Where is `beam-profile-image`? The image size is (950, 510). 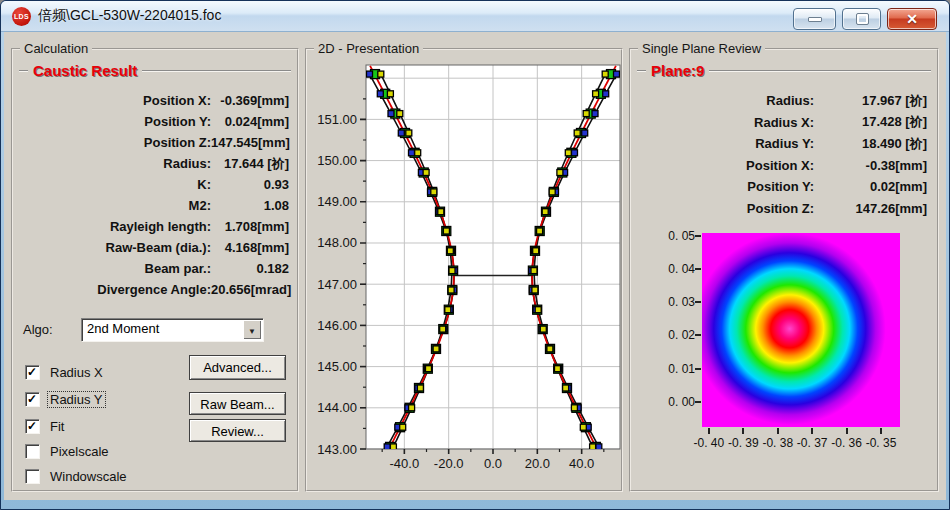 beam-profile-image is located at coordinates (801, 330).